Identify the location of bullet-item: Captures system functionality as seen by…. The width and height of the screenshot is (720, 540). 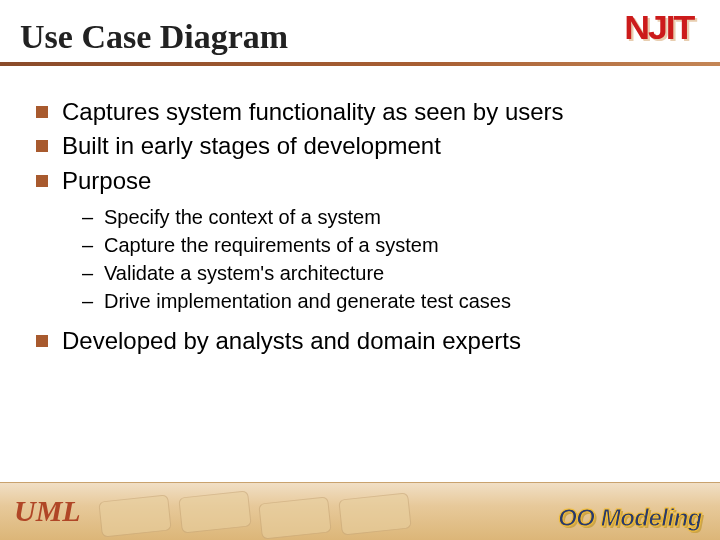
(362, 112).